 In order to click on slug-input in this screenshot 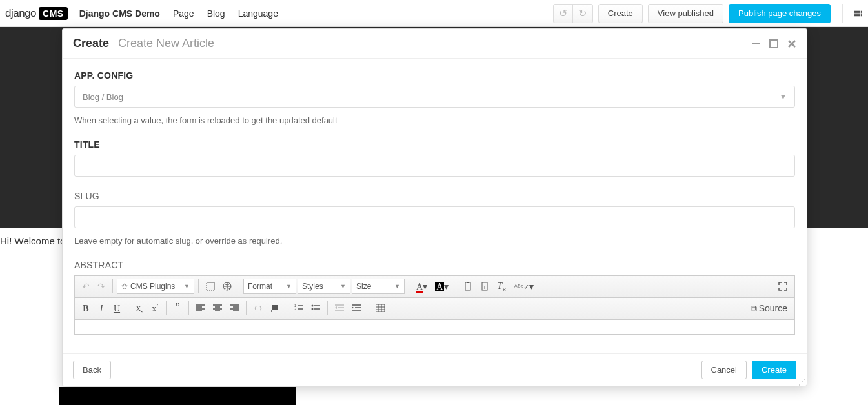, I will do `click(435, 217)`.